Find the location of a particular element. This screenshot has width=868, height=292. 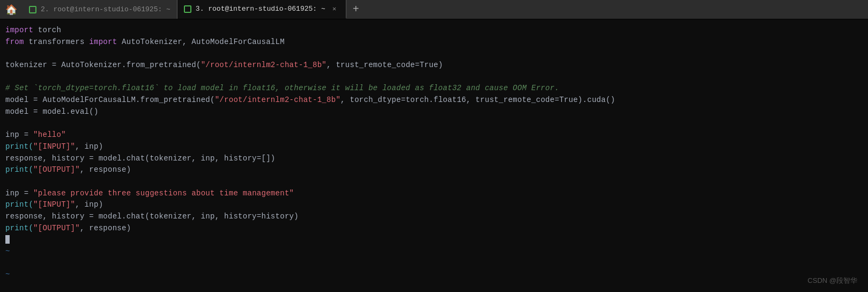

code-line-2: from transformers import AutoTokenizer, … is located at coordinates (434, 42).